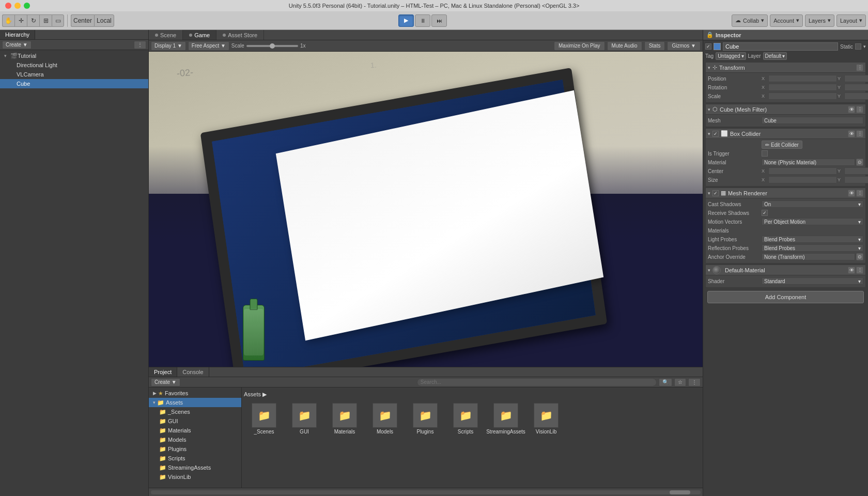 This screenshot has height=496, width=868. I want to click on step-button: ⏭, so click(439, 21).